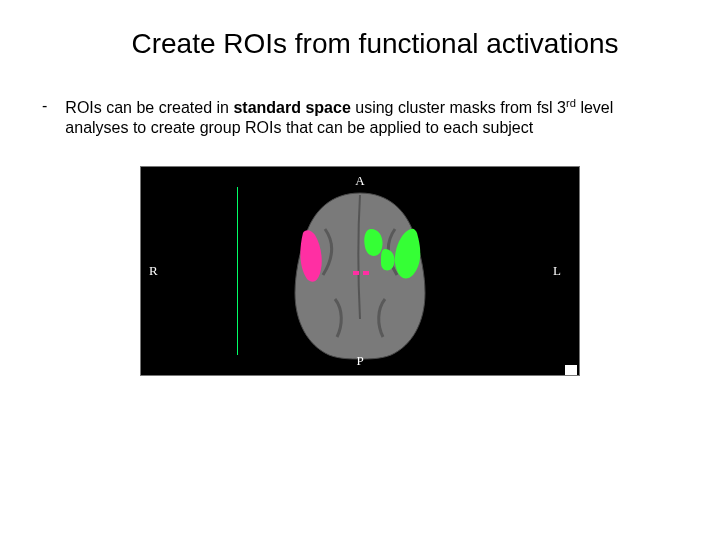 This screenshot has height=540, width=720. I want to click on bullet-text: ROIs can be created in standard space us…, so click(372, 117).